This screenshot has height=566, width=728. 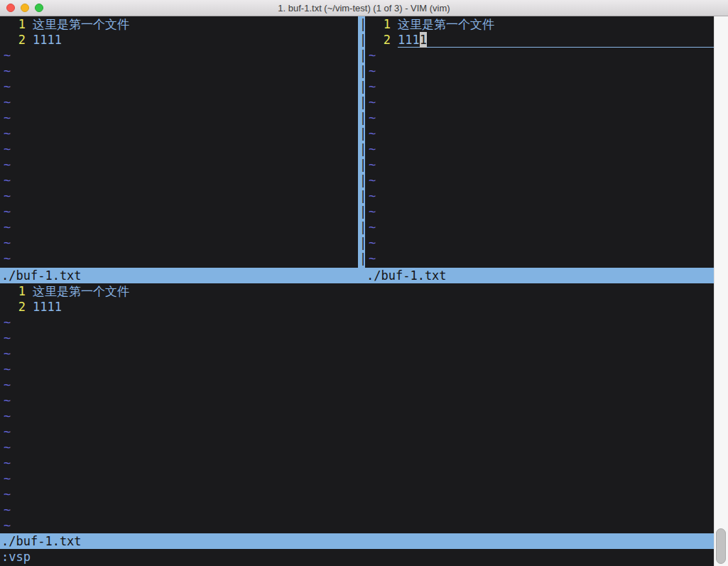 I want to click on statusline-bottom: ./buf-1.txt, so click(x=357, y=541).